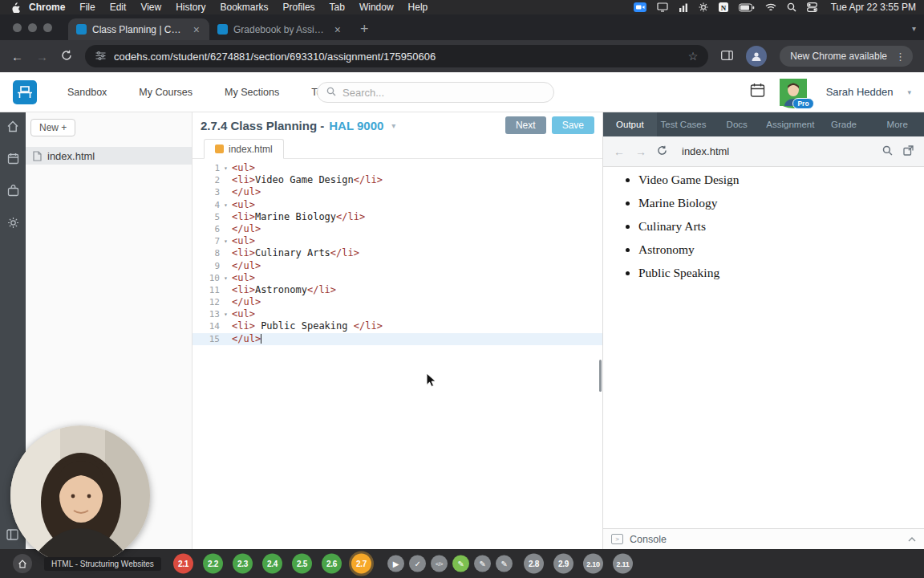  What do you see at coordinates (723, 7) in the screenshot?
I see `notion-icon: N` at bounding box center [723, 7].